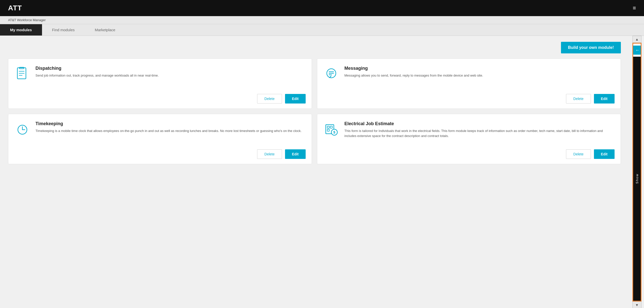 This screenshot has height=308, width=644. Describe the element at coordinates (469, 152) in the screenshot. I see `electrical-actions: Delete Edit` at that location.